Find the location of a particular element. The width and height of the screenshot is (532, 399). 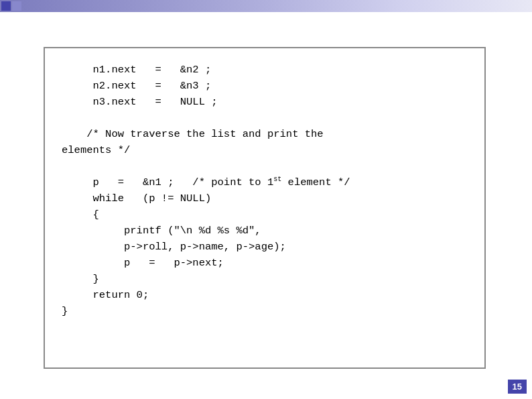

slide-number: 15 is located at coordinates (517, 386).